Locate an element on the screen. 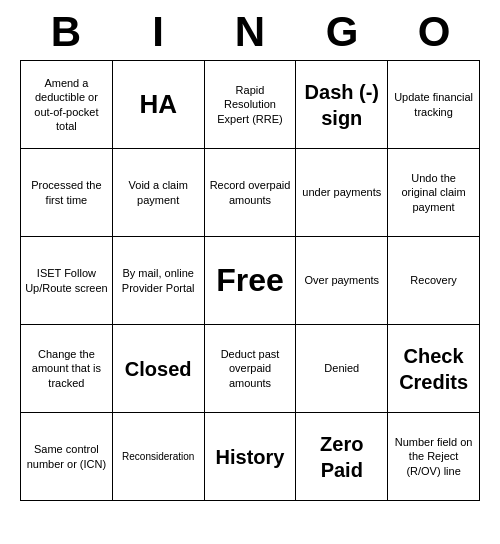 The image size is (500, 544). cell-r4-c2: History is located at coordinates (251, 457).